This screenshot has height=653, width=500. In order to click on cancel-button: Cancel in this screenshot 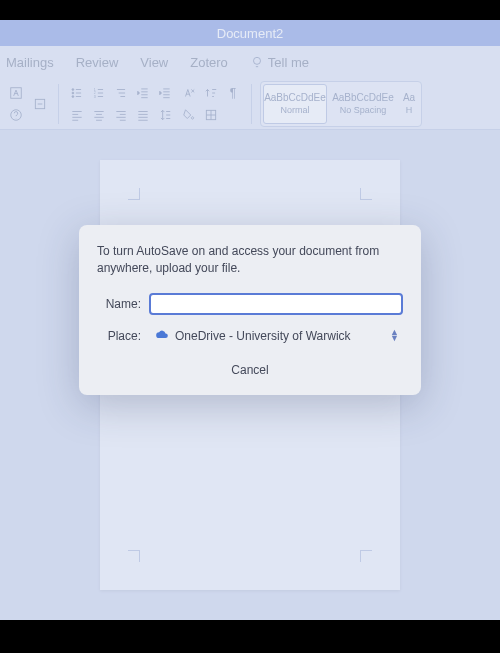, I will do `click(250, 370)`.